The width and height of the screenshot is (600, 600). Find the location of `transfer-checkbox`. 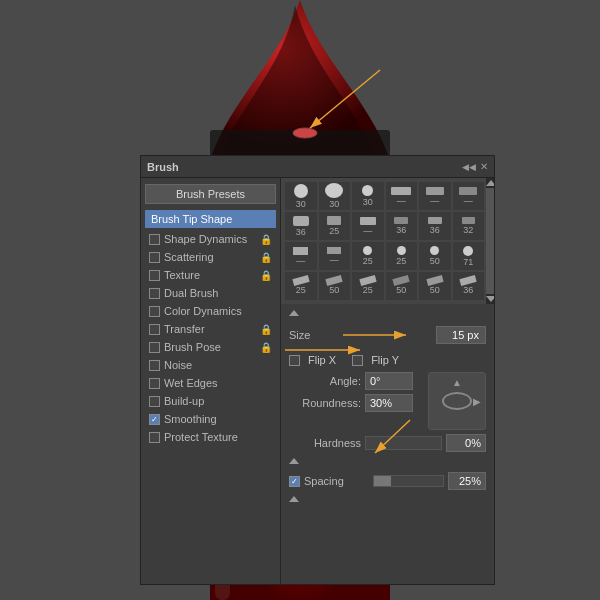

transfer-checkbox is located at coordinates (154, 330).